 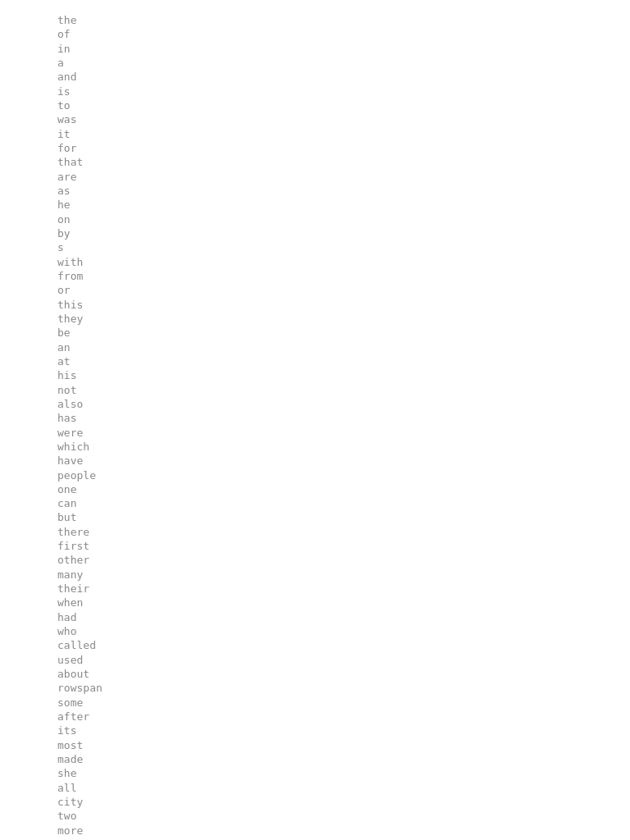 I want to click on list-item: that, so click(x=344, y=162).